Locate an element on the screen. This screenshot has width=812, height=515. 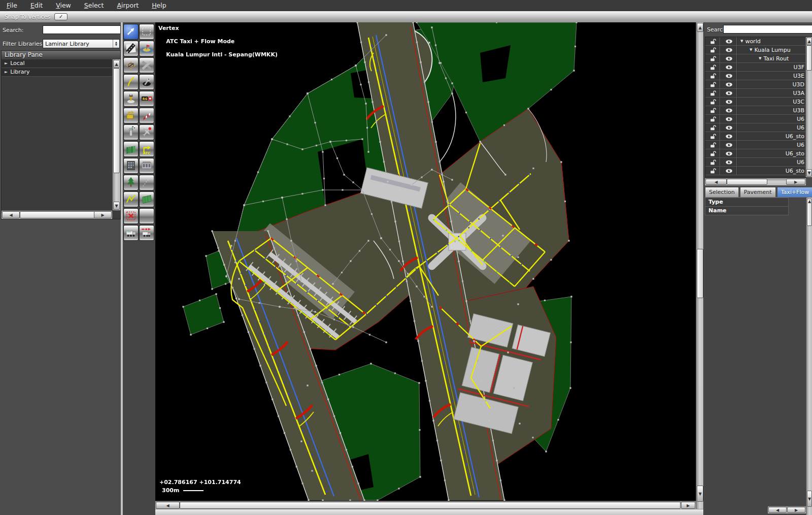
exclusion-zone-tool is located at coordinates (131, 216).